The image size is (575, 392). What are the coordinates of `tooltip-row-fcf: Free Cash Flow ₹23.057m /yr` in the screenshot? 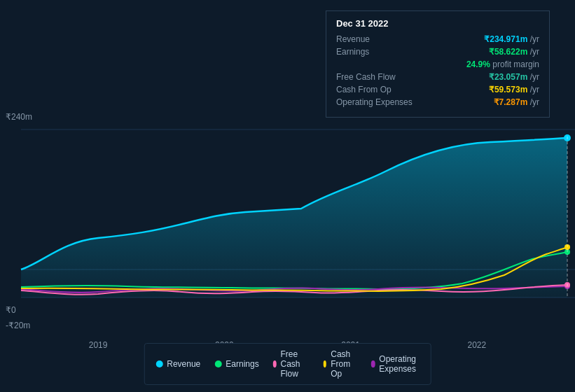 It's located at (438, 77).